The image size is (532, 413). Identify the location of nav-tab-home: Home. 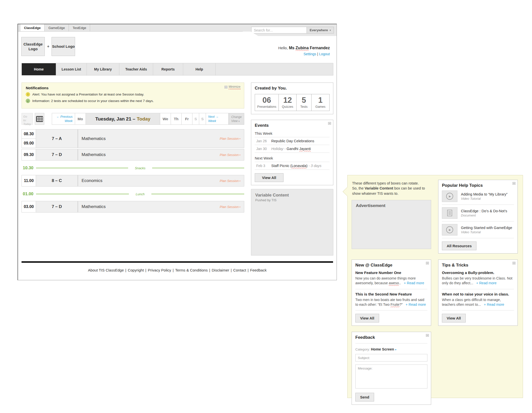
(39, 69).